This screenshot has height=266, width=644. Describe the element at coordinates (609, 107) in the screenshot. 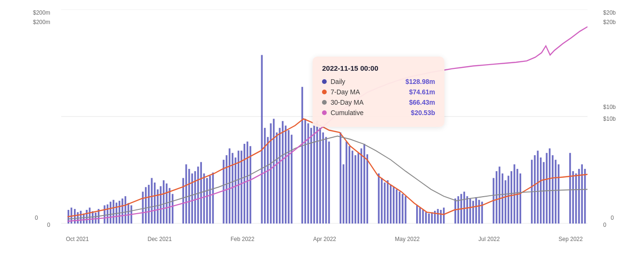

I see `y-right-10b: $10b` at that location.